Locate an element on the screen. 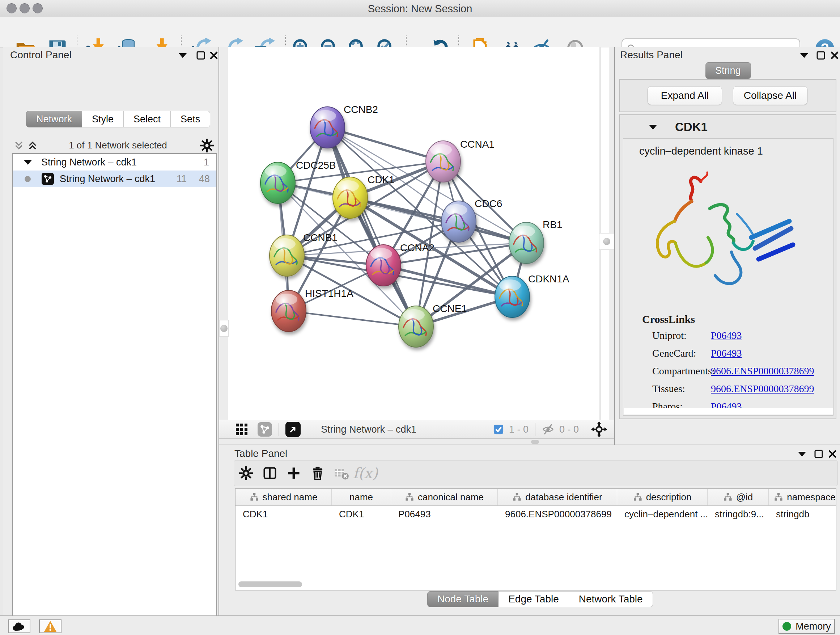 This screenshot has height=635, width=840. network-column-icon is located at coordinates (638, 497).